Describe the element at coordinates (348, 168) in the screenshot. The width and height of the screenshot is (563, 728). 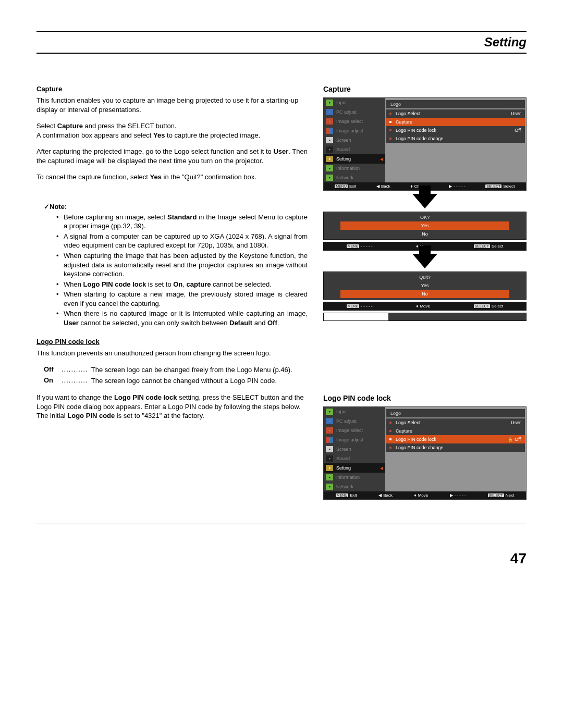
I see `sidebar-label: Information` at that location.